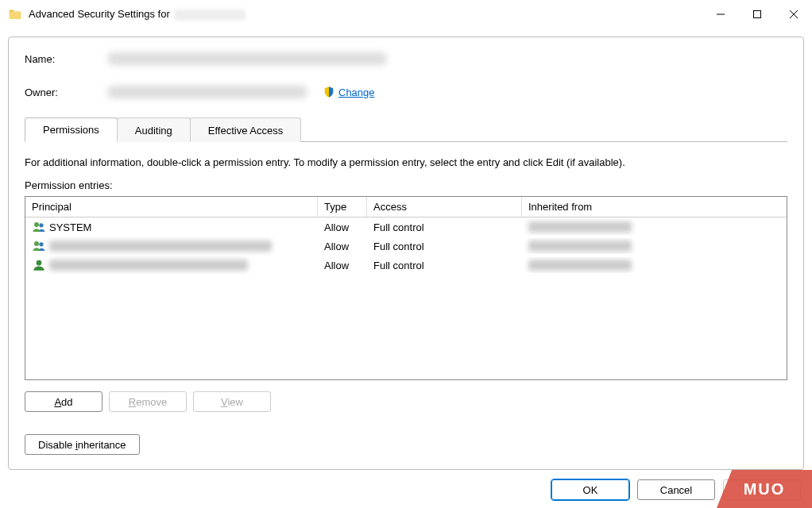 The width and height of the screenshot is (812, 508). Describe the element at coordinates (676, 490) in the screenshot. I see `dialog-footer: OK Cancel Apply` at that location.